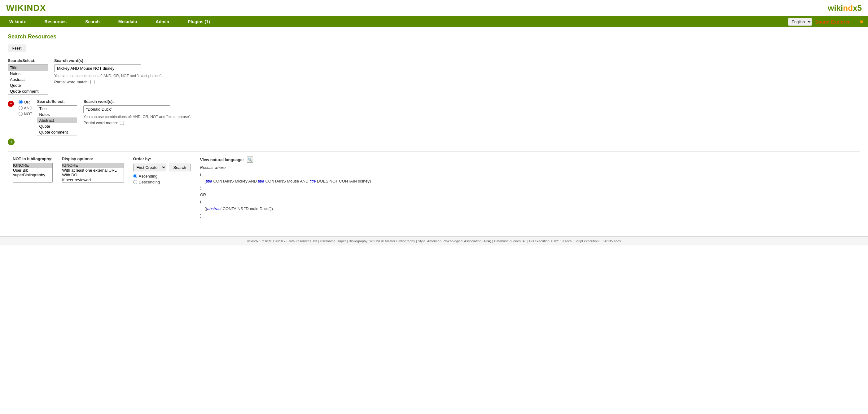 The height and width of the screenshot is (414, 868). What do you see at coordinates (828, 22) in the screenshot?
I see `nav-right: English Sound Explorer ⓘ ■` at bounding box center [828, 22].